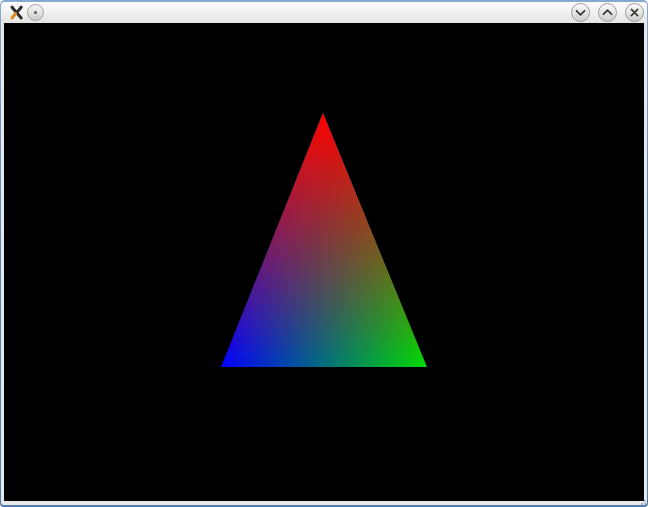 The height and width of the screenshot is (507, 648). What do you see at coordinates (580, 12) in the screenshot?
I see `minimize-button` at bounding box center [580, 12].